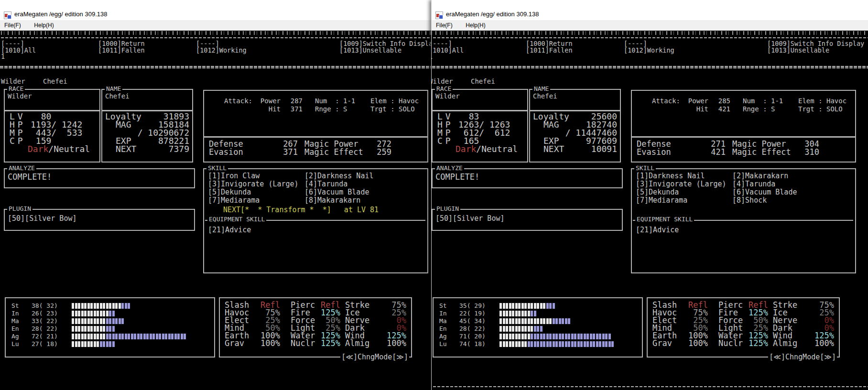 The image size is (868, 390). Describe the element at coordinates (216, 26) in the screenshot. I see `menubar: File(F) Help(H)` at that location.